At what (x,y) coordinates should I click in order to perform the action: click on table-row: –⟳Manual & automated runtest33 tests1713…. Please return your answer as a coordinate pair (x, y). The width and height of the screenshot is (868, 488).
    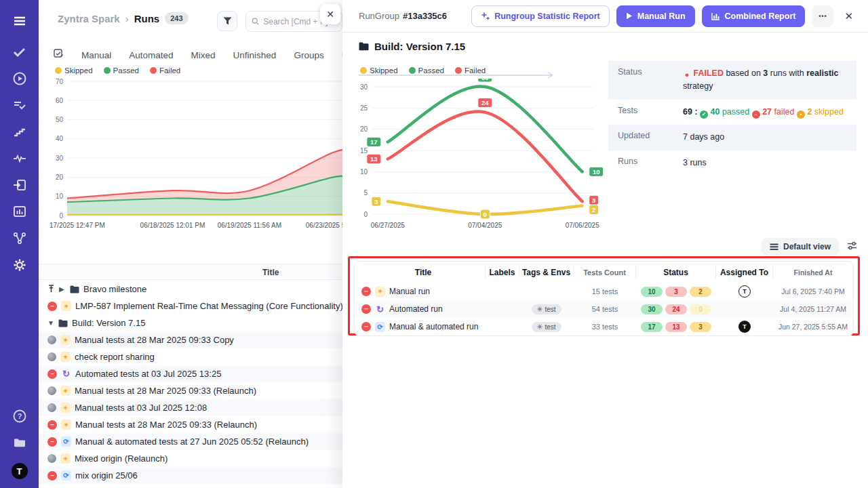
    Looking at the image, I should click on (604, 327).